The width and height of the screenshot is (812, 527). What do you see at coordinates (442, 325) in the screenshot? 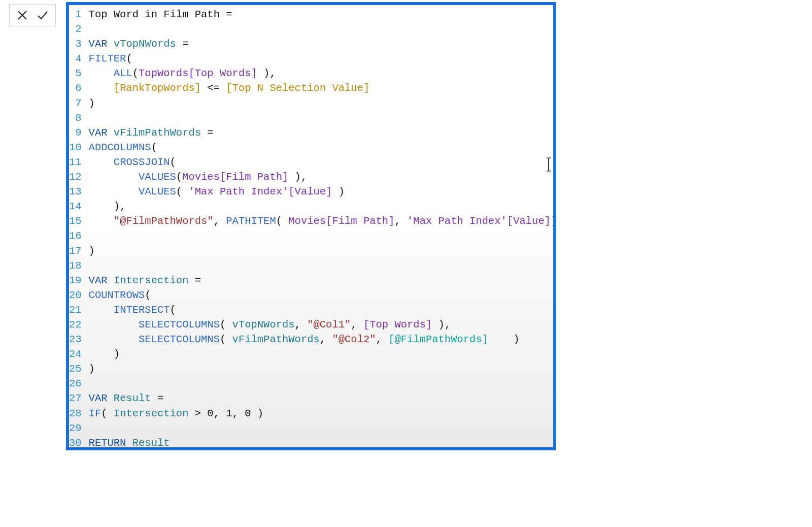
I see `code-token: ),` at bounding box center [442, 325].